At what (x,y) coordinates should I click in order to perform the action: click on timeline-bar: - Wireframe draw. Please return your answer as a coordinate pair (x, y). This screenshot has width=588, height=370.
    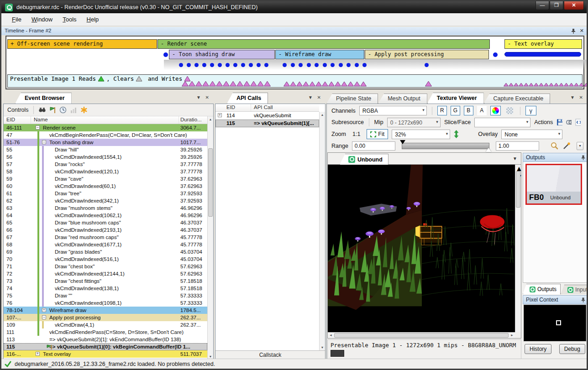
    Looking at the image, I should click on (320, 55).